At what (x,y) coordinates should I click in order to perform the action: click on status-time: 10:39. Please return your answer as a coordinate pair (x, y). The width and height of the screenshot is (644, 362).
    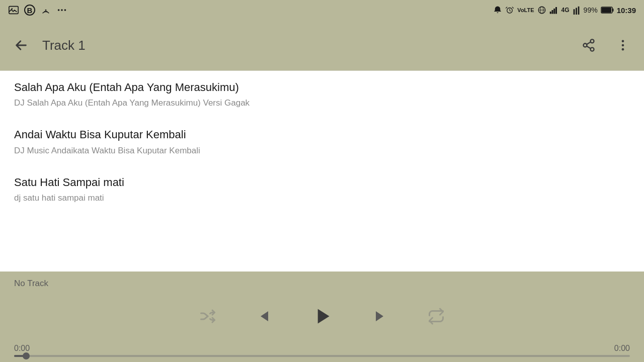
    Looking at the image, I should click on (626, 10).